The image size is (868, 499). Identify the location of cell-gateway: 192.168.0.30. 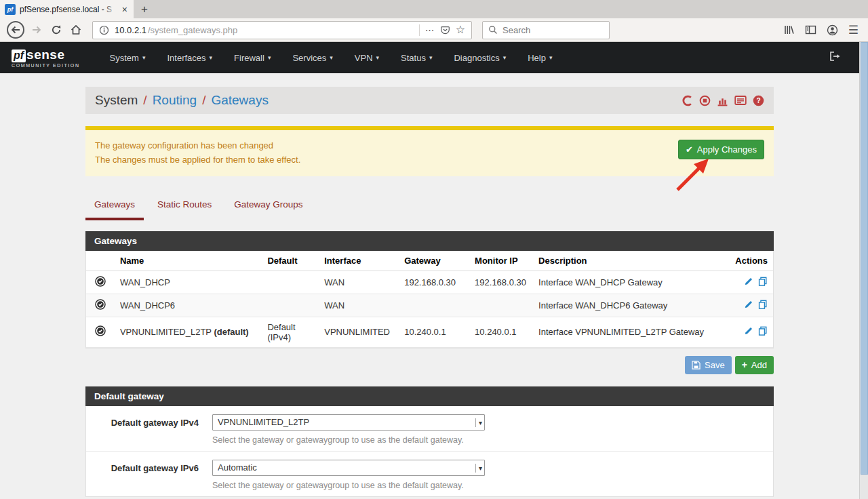
(434, 282).